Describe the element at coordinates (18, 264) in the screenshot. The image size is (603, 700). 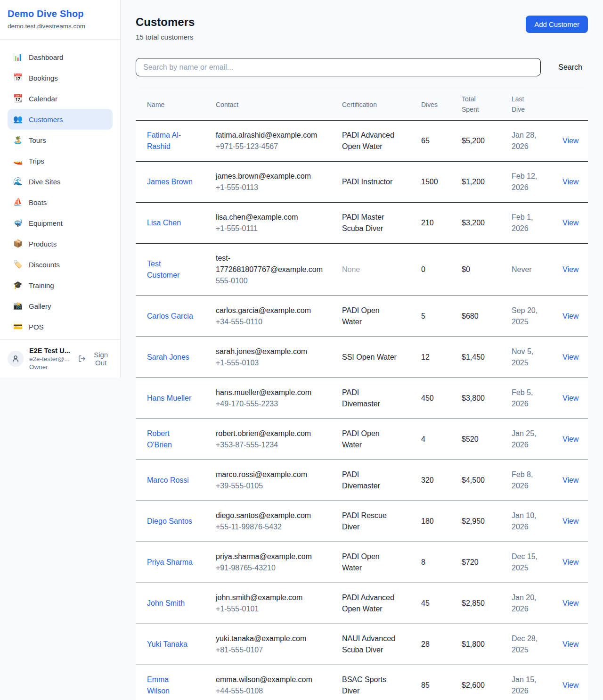
I see `discounts-icon: 🏷️` at that location.